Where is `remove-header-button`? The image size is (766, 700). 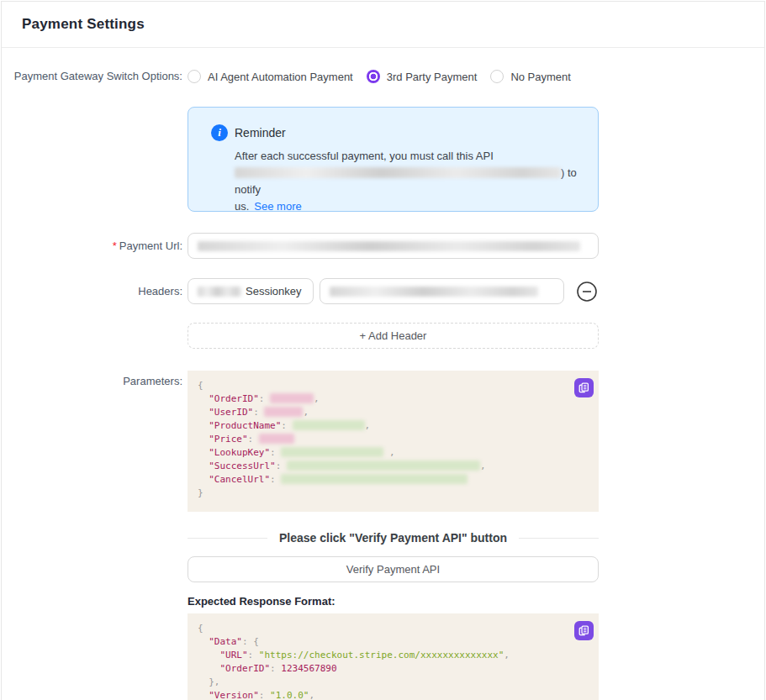
remove-header-button is located at coordinates (587, 292).